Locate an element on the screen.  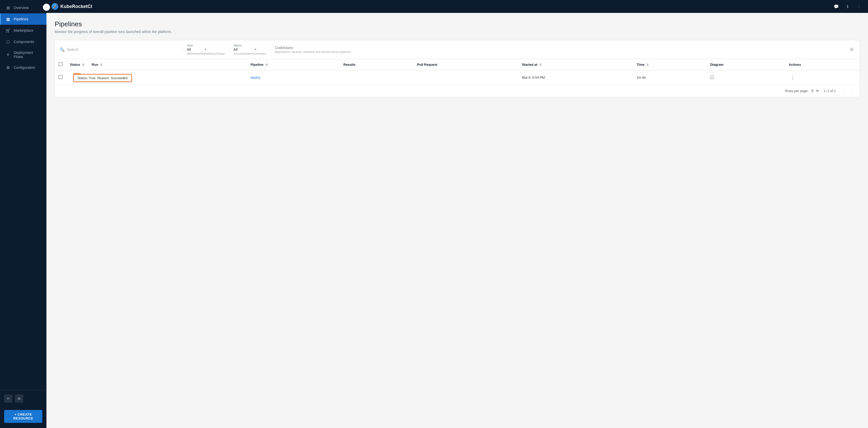
deployment-flows-icon: ≡ is located at coordinates (8, 55).